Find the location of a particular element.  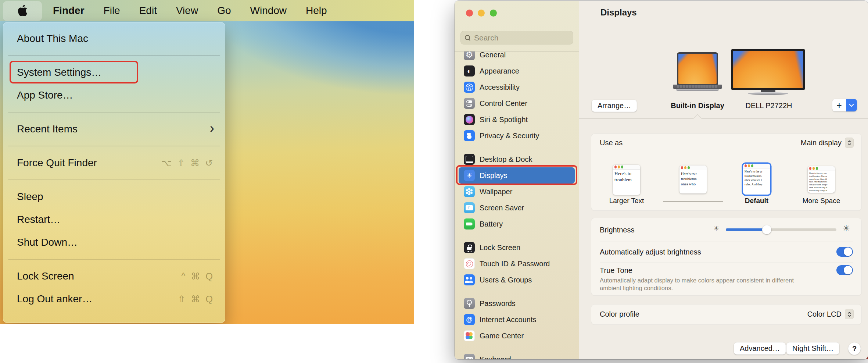

row-separator is located at coordinates (726, 263).